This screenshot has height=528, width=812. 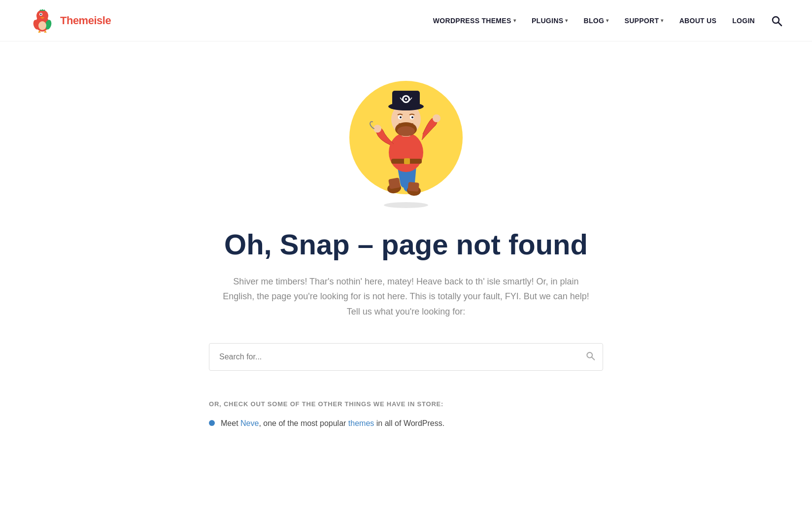 What do you see at coordinates (596, 21) in the screenshot?
I see `nav-item-blog: BLOG ▾` at bounding box center [596, 21].